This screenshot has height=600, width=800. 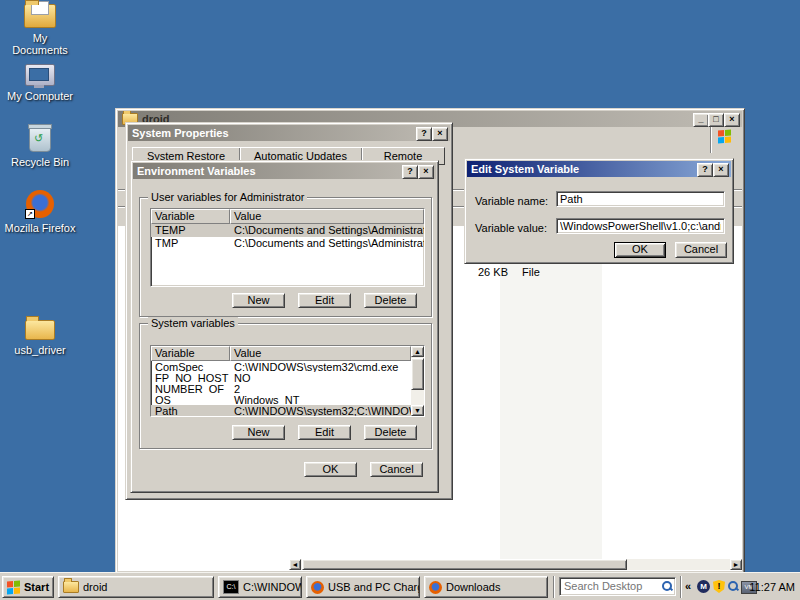 What do you see at coordinates (436, 588) in the screenshot?
I see `firefox-icon` at bounding box center [436, 588].